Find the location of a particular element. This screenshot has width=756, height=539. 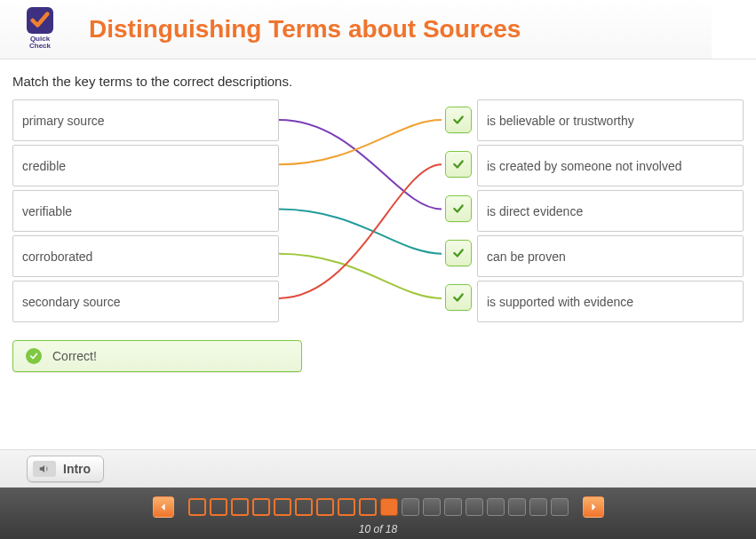

term-primary-source: primary source is located at coordinates (146, 121).